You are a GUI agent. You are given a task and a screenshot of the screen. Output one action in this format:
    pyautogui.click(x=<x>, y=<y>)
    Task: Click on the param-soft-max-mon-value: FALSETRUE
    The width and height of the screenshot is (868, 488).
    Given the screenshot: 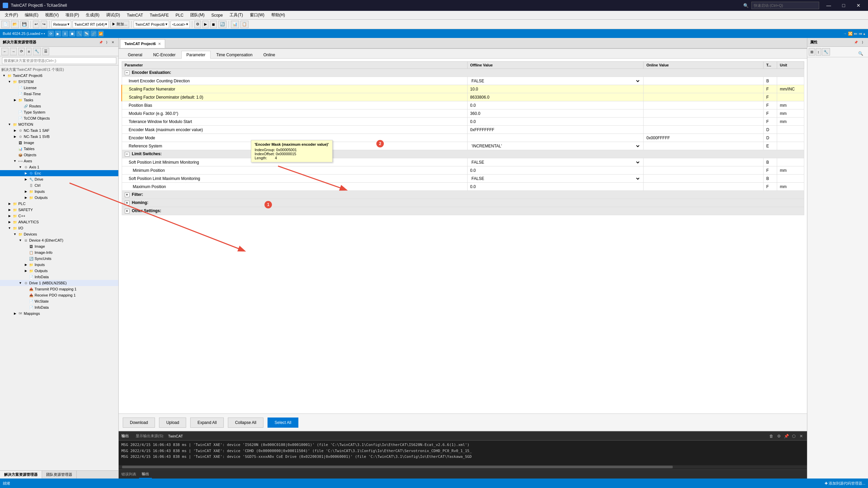 What is the action you would take?
    pyautogui.click(x=555, y=179)
    